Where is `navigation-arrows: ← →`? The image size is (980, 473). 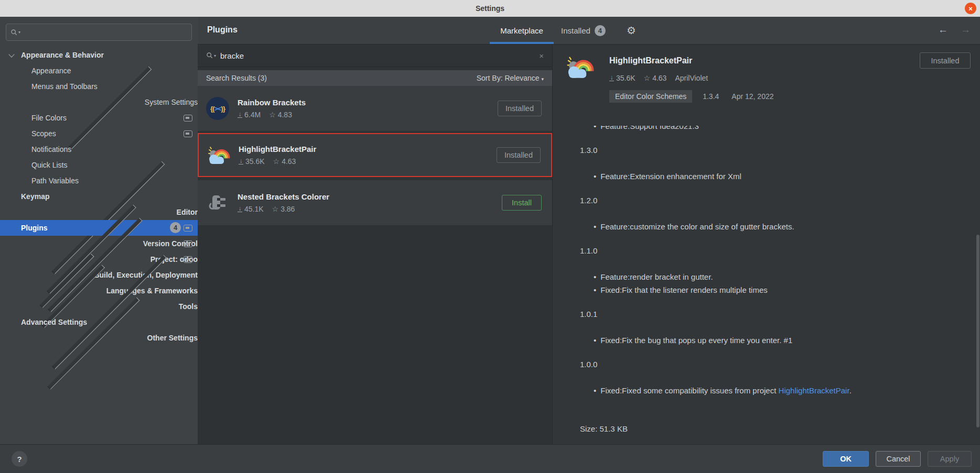
navigation-arrows: ← → is located at coordinates (954, 30).